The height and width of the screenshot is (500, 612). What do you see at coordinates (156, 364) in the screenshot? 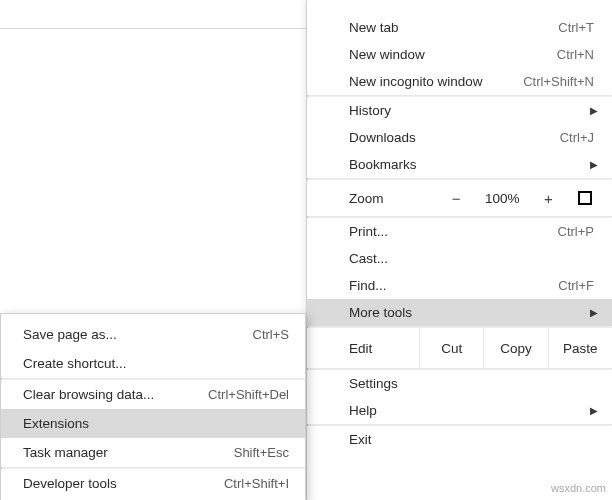
I see `submenu-label: Create shortcut...` at bounding box center [156, 364].